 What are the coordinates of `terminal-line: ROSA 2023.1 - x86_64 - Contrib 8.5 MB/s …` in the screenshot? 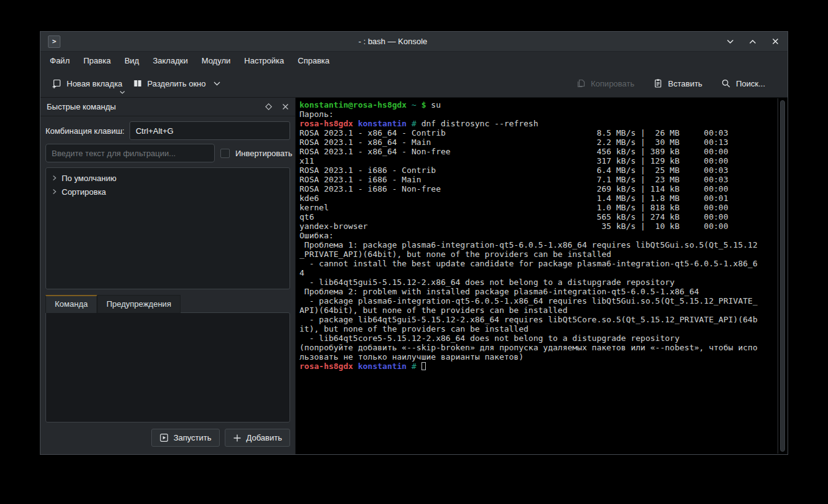 It's located at (537, 133).